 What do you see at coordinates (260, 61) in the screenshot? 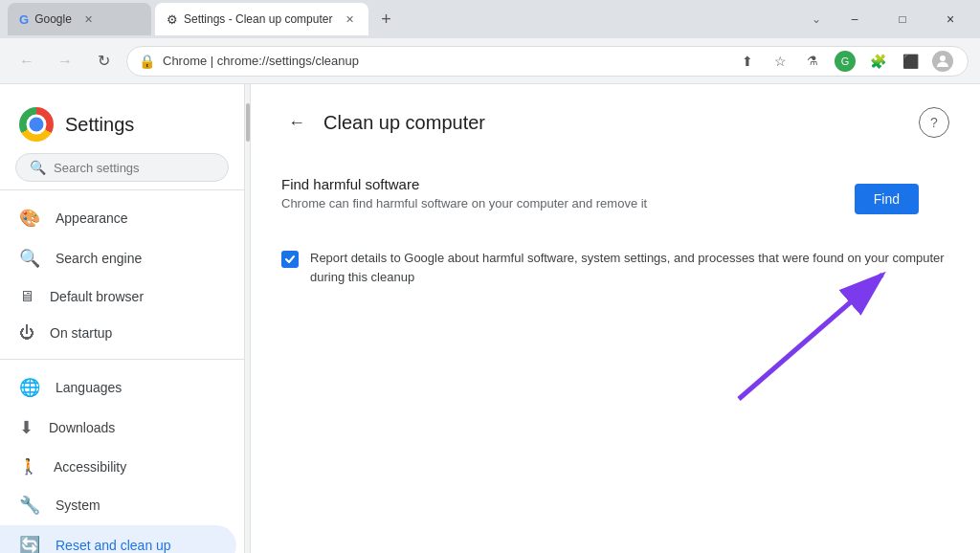
I see `url-text: Chrome | chrome://settings/cleanup` at bounding box center [260, 61].